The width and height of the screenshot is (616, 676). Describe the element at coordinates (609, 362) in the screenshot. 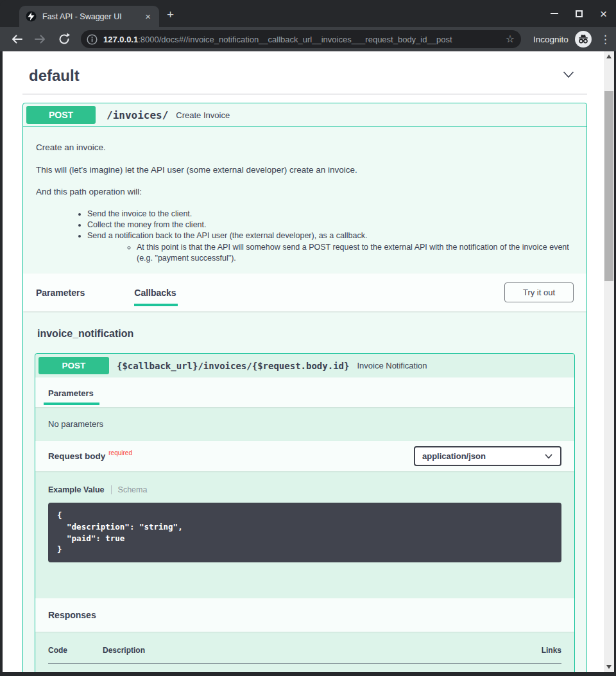

I see `page-scrollbar` at that location.